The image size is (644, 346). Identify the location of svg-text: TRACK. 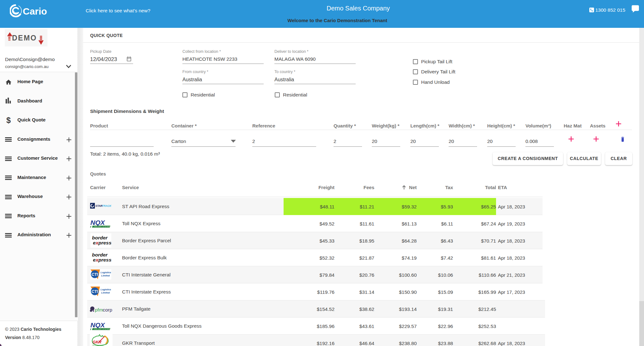
(107, 206).